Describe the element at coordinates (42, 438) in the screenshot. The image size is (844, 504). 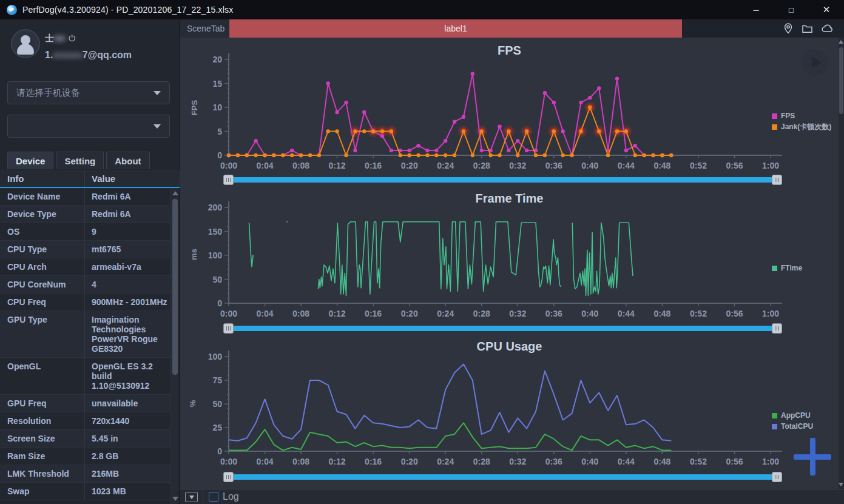
I see `info-cell: Screen Size` at that location.